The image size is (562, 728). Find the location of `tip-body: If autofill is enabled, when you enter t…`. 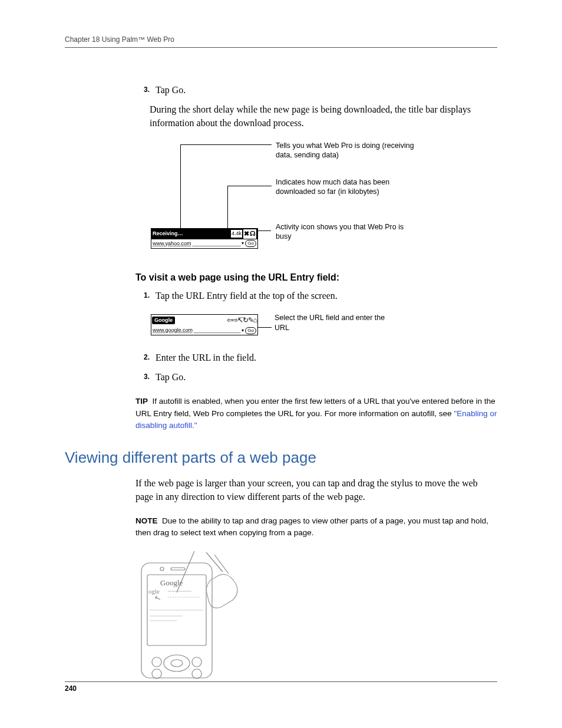

tip-body: If autofill is enabled, when you enter t… is located at coordinates (316, 407).